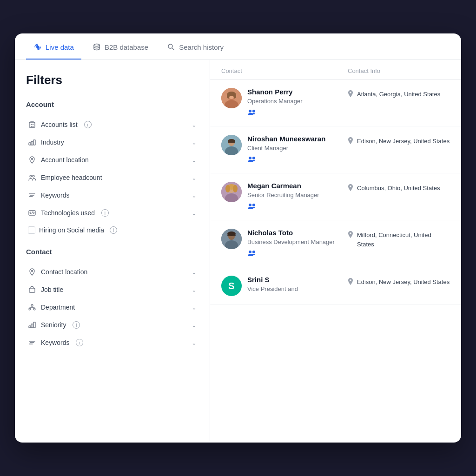 This screenshot has height=476, width=476. I want to click on accounts-list-info-icon: i, so click(88, 125).